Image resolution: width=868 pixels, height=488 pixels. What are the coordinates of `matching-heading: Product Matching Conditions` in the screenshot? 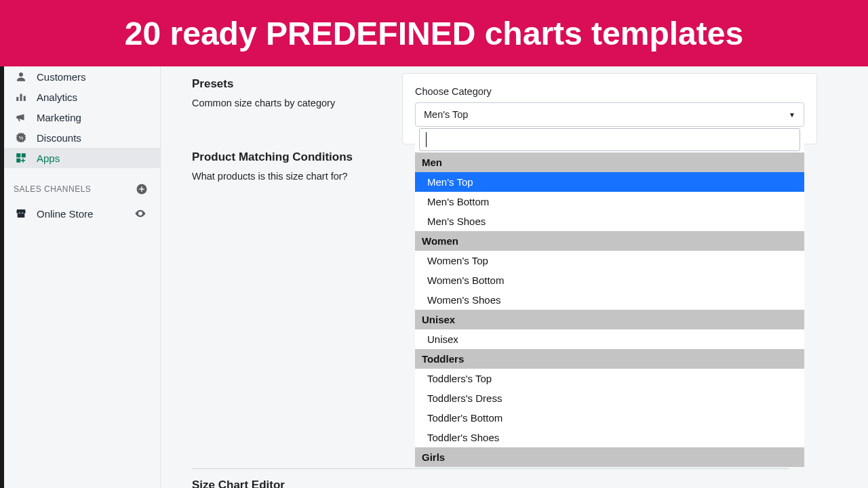 It's located at (287, 157).